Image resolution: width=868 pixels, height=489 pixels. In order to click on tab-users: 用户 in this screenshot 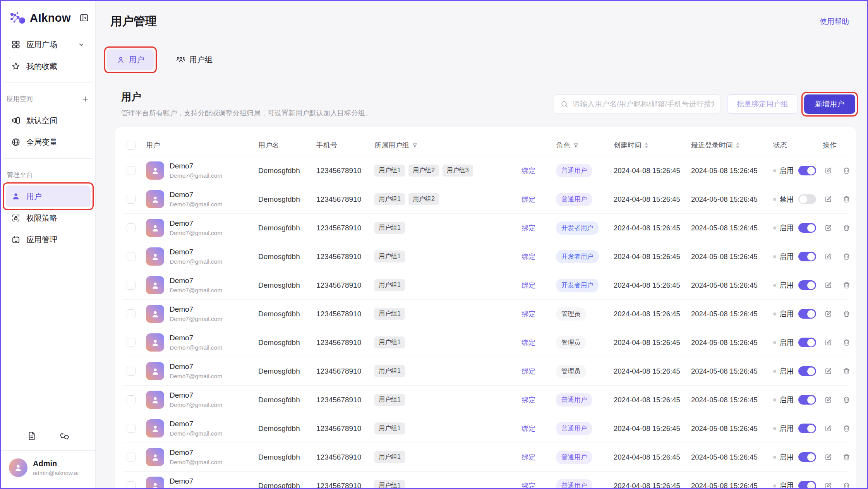, I will do `click(130, 60)`.